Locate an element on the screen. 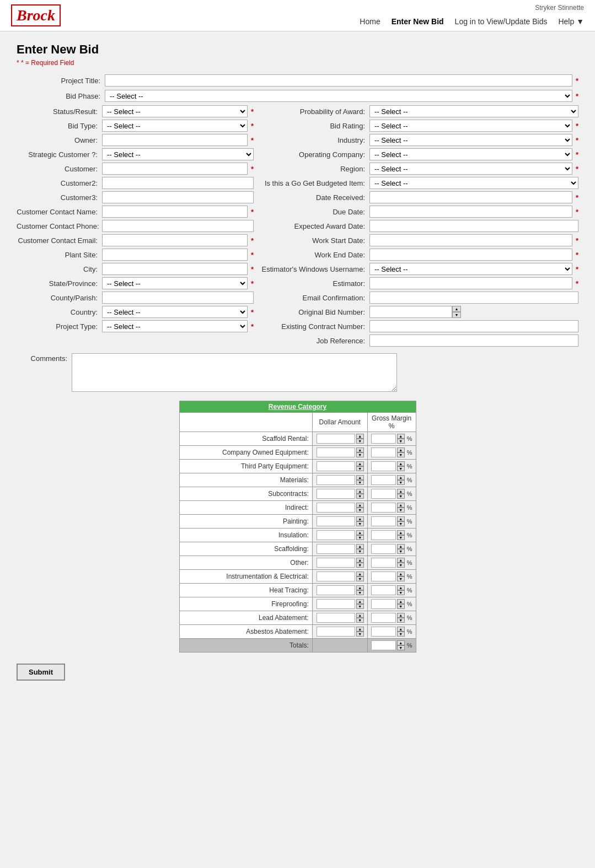  nav-help: Help ▼ is located at coordinates (571, 21).